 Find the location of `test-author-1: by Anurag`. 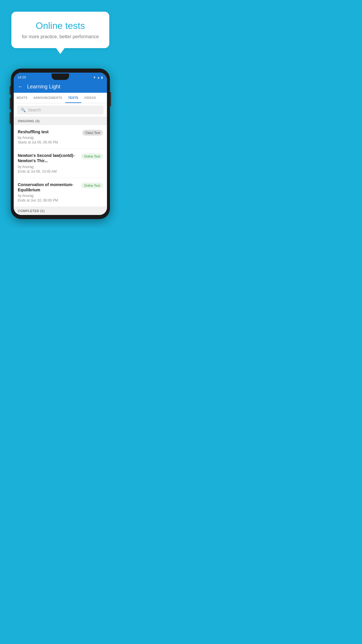

test-author-1: by Anurag is located at coordinates (48, 138).